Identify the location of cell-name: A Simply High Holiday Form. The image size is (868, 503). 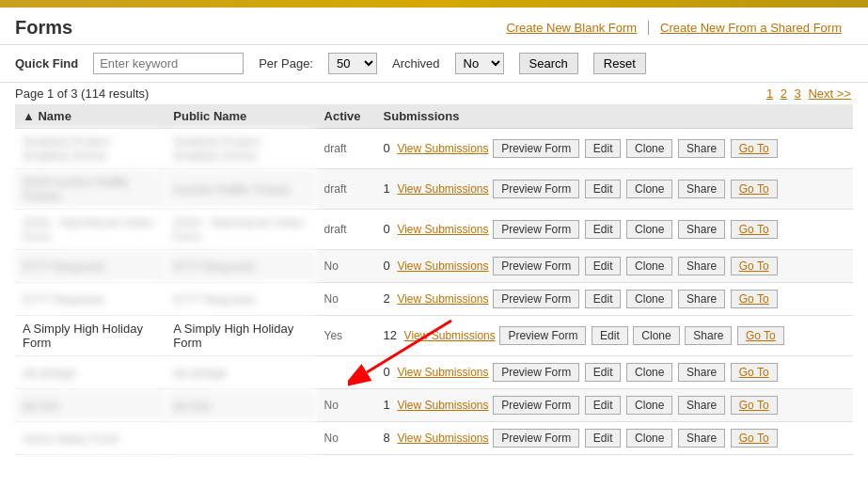
(90, 337).